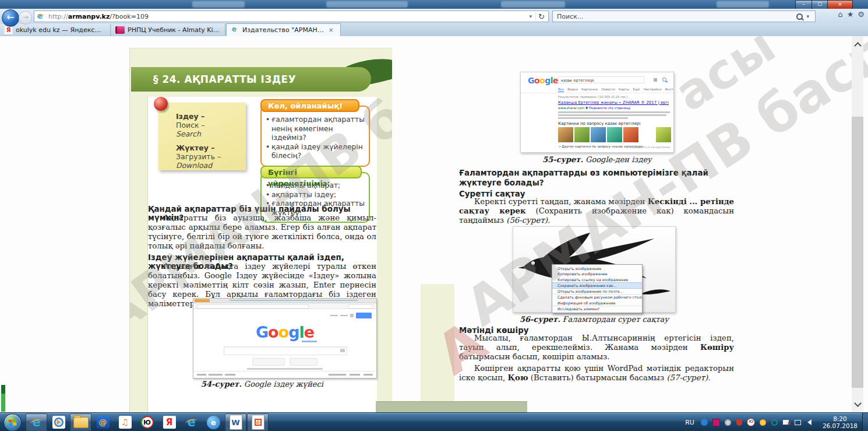  I want to click on figure-reference: (56-сурет)., so click(528, 220).